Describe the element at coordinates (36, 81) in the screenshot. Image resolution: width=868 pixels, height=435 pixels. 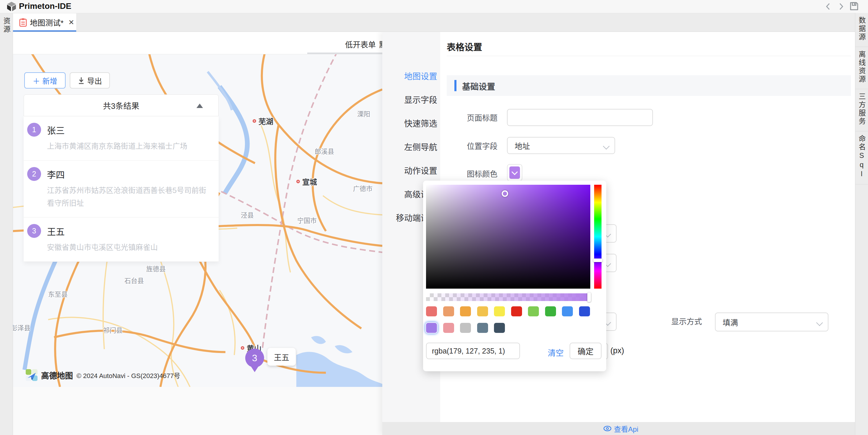
I see `plus-icon: ＋` at that location.